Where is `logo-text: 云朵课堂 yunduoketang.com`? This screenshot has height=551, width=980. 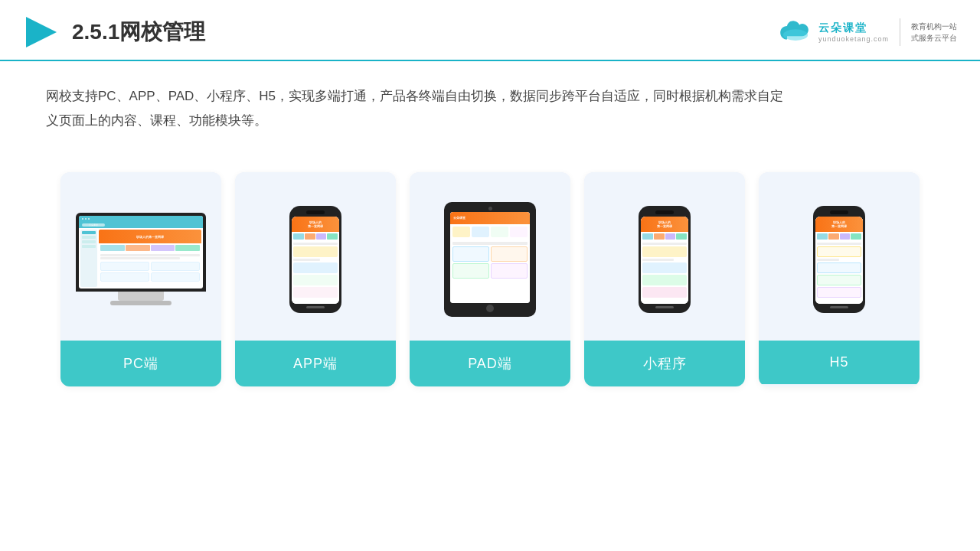
logo-text: 云朵课堂 yunduoketang.com is located at coordinates (854, 32).